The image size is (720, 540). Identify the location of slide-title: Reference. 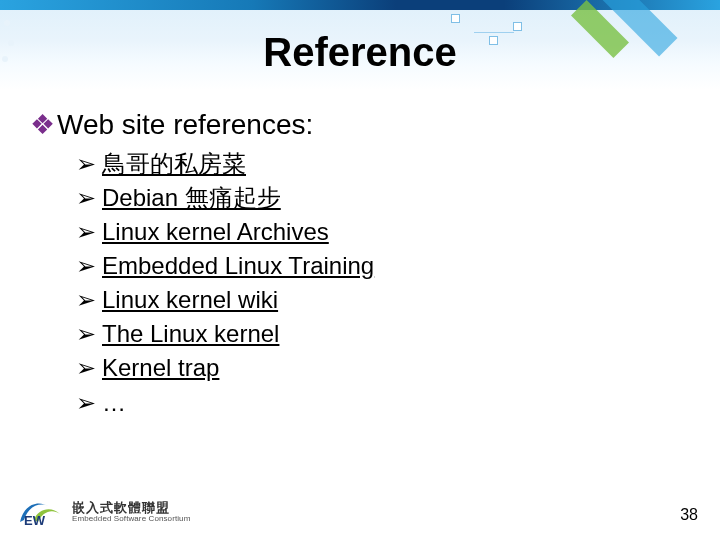
(360, 52).